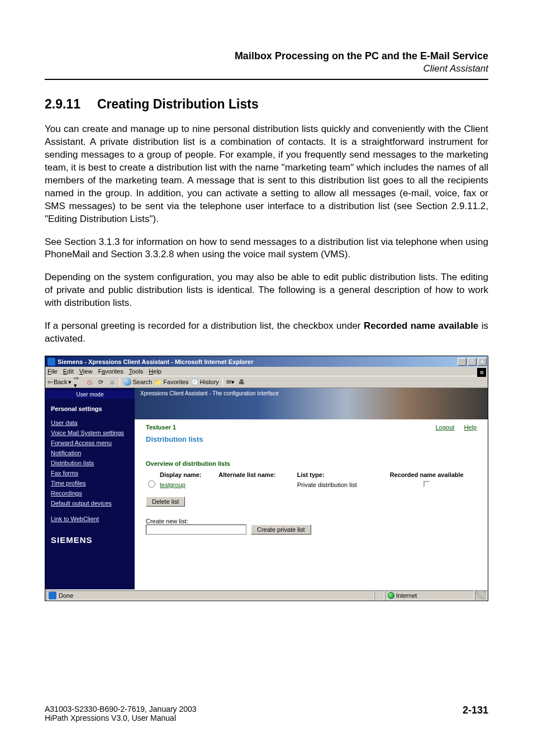 This screenshot has height=756, width=533. Describe the element at coordinates (90, 453) in the screenshot. I see `sidebar-item-notification: Notification` at that location.